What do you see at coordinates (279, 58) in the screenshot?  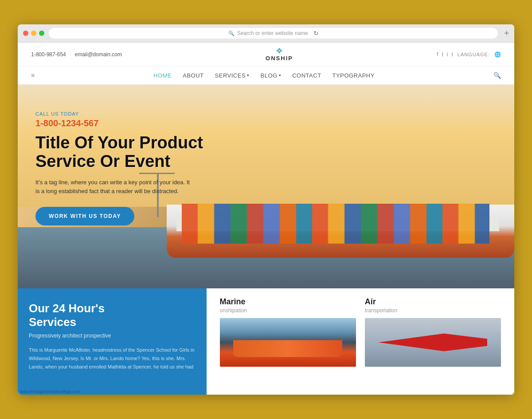 I see `logo-text: ONSHIP` at bounding box center [279, 58].